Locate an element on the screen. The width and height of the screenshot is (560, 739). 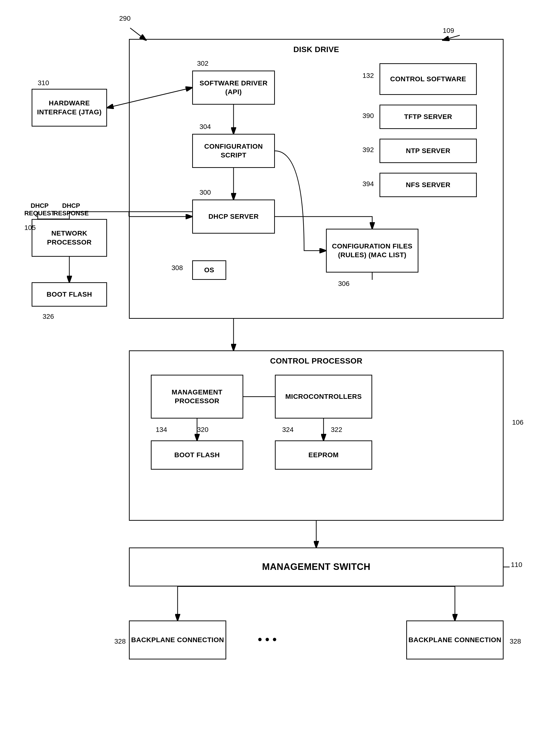
config-files-box: CONFIGURATION FILES (RULES) (MAC LIST) is located at coordinates (372, 251).